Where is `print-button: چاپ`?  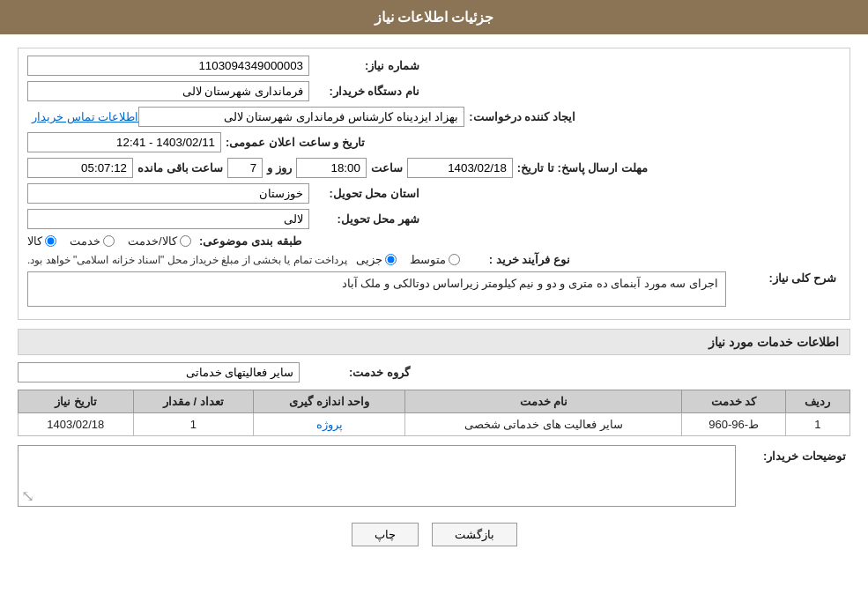 print-button: چاپ is located at coordinates (385, 534).